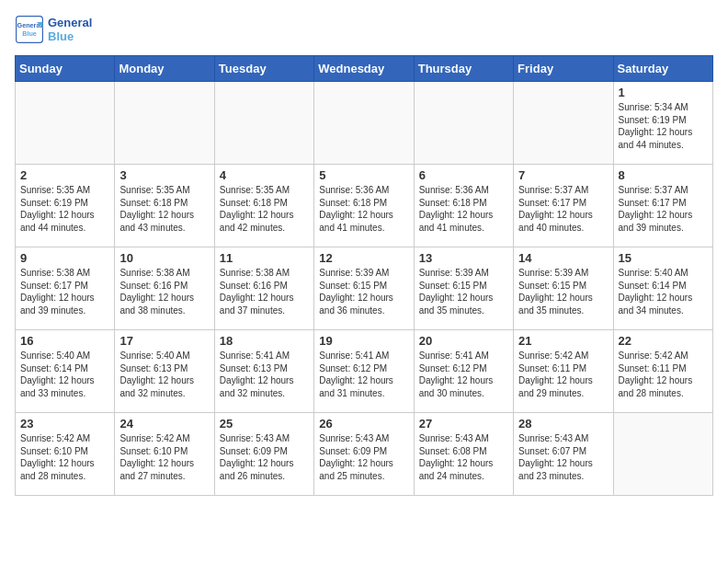 The image size is (728, 563). I want to click on day-info: Sunrise: 5:41 AM Sunset: 6:12 PM Dayligh…, so click(364, 374).